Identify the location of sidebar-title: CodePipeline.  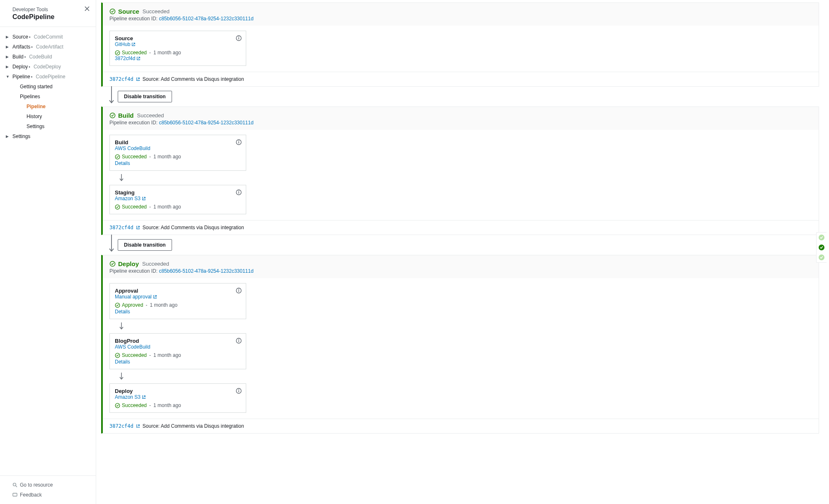
(50, 17).